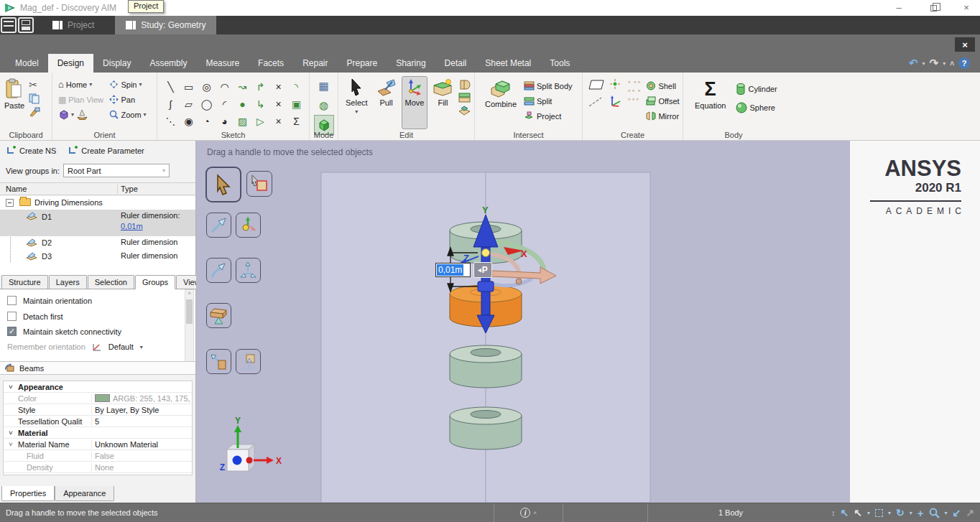 The width and height of the screenshot is (980, 522). What do you see at coordinates (91, 85) in the screenshot?
I see `home-dropdown-icon: ▾` at bounding box center [91, 85].